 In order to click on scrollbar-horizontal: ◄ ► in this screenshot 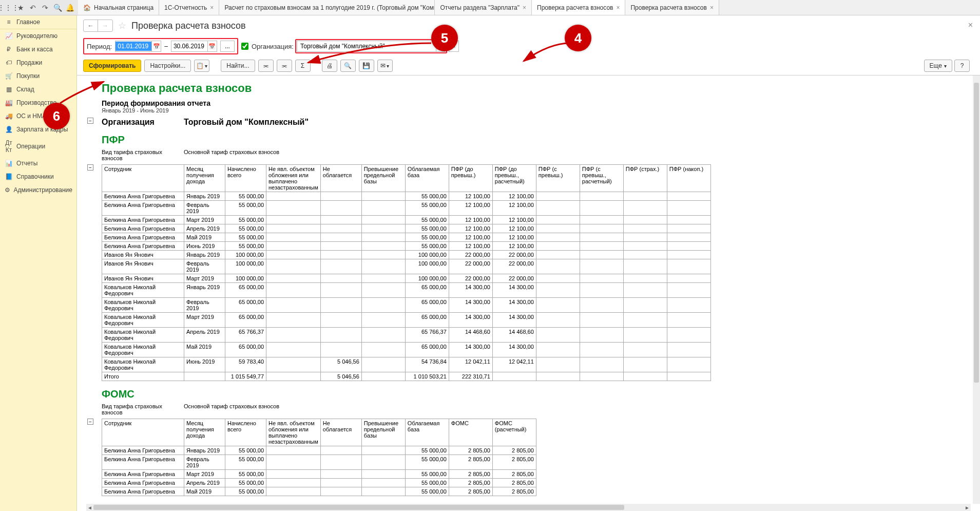, I will do `click(529, 507)`.